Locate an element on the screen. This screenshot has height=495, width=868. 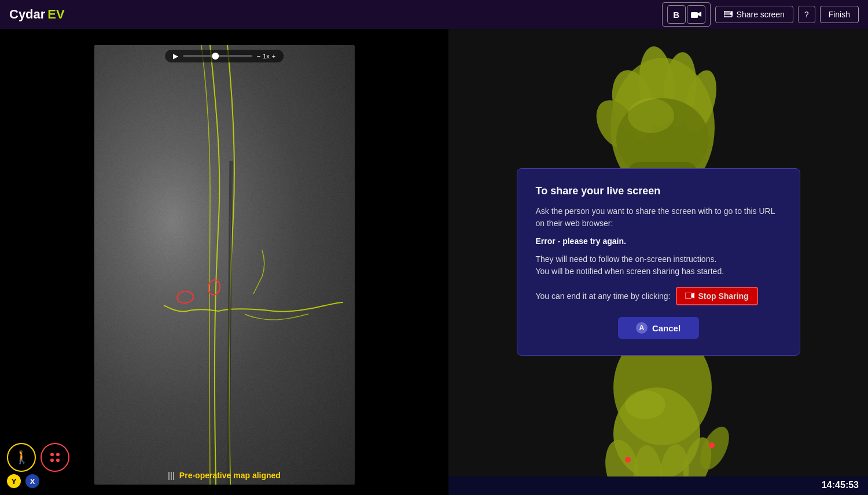
header-controls: B Share screen ? Finish is located at coordinates (760, 14).